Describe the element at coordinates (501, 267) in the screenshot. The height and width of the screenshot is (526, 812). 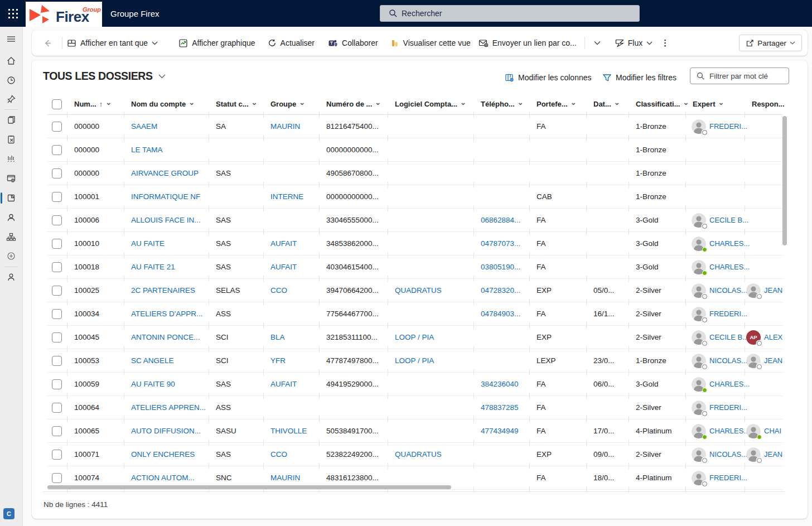
I see `telephone-link: 03805190...` at that location.